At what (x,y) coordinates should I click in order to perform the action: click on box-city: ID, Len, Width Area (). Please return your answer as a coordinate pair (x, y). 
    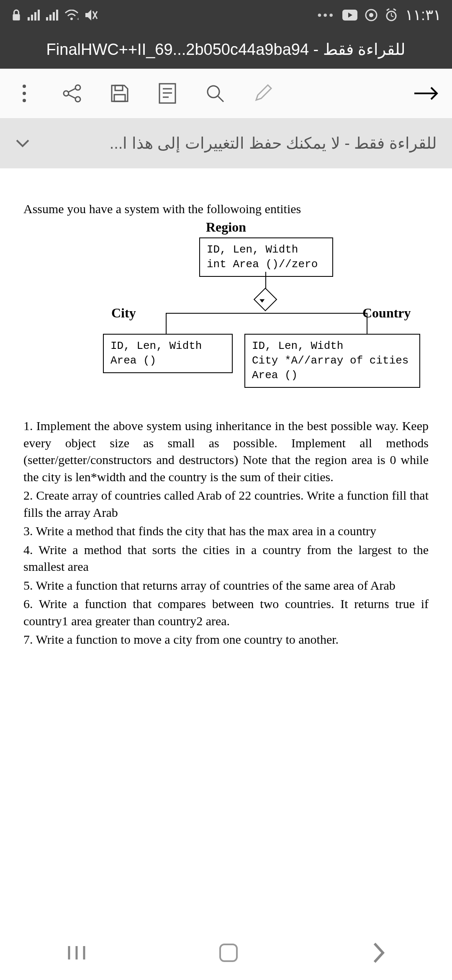
    Looking at the image, I should click on (168, 353).